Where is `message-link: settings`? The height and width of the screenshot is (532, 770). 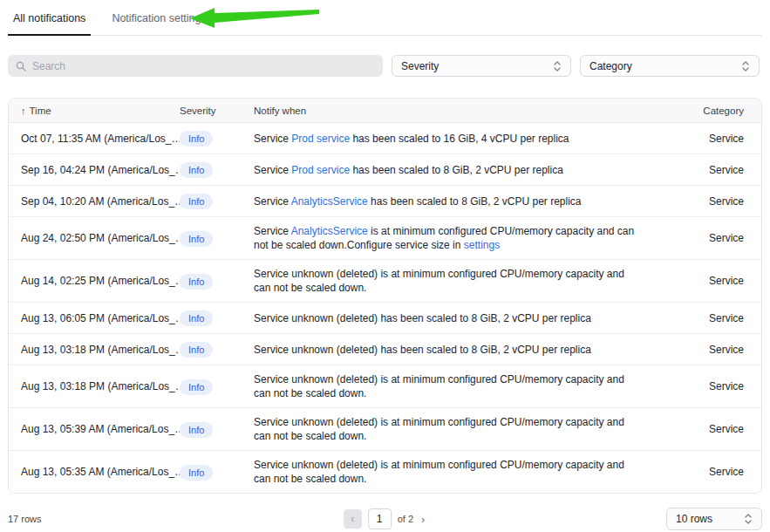 message-link: settings is located at coordinates (481, 245).